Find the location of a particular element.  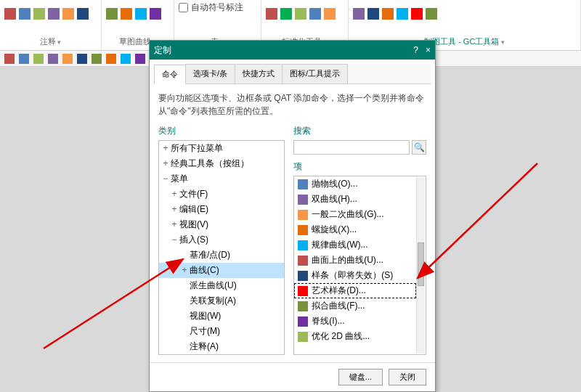

list-item: 样条（即将失效）(S) is located at coordinates (355, 276).